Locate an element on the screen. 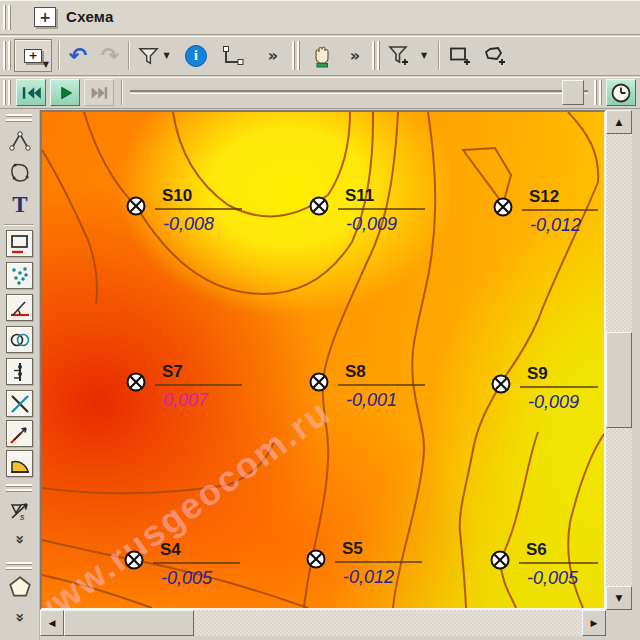 This screenshot has height=640, width=640. overlapping-circles-icon is located at coordinates (20, 340).